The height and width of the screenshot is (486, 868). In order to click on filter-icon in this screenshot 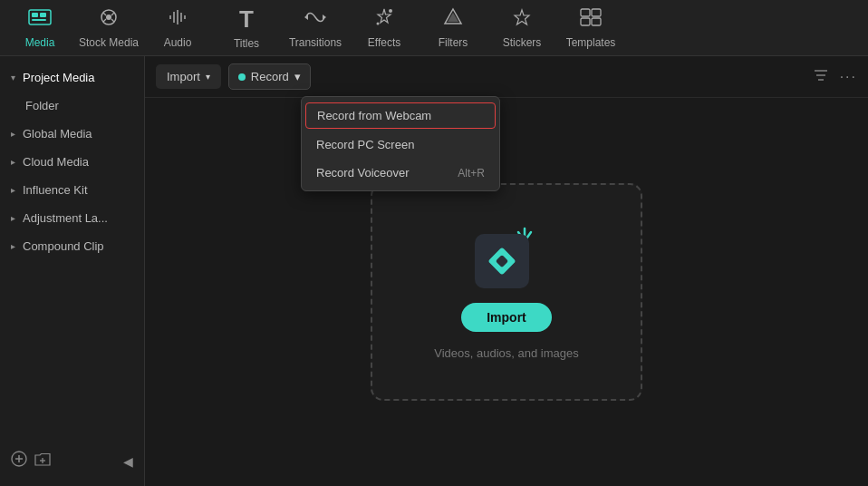, I will do `click(821, 76)`.